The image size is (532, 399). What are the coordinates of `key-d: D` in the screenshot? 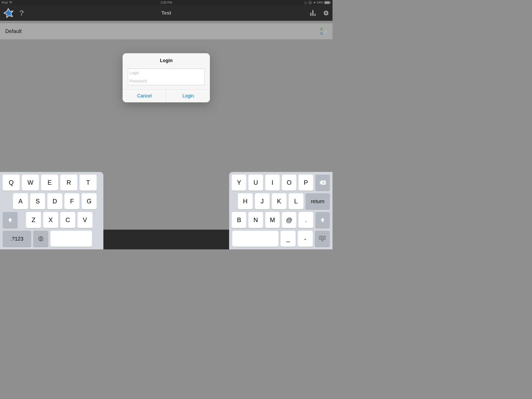 It's located at (55, 201).